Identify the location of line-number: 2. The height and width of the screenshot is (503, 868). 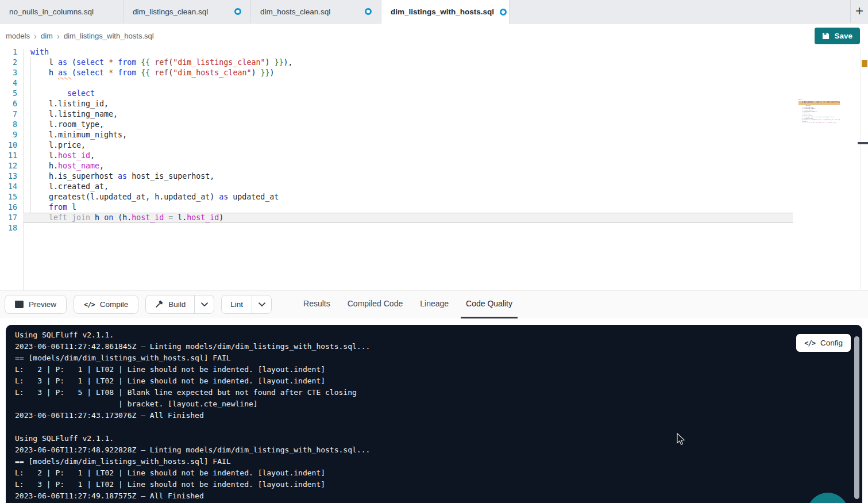
(9, 63).